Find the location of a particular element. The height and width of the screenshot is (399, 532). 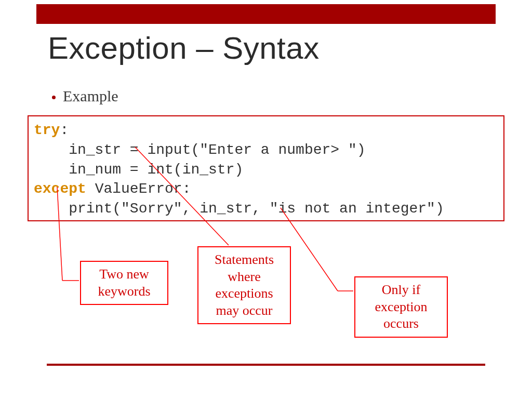

footer-divider is located at coordinates (266, 365).